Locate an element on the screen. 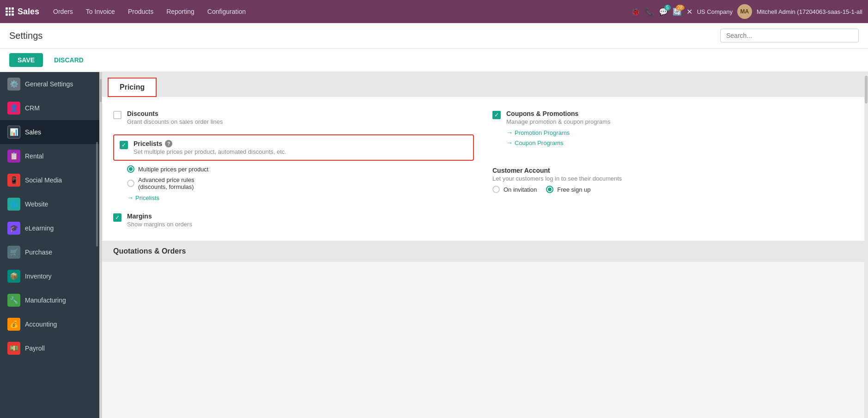 This screenshot has width=868, height=418. content-scrollbar is located at coordinates (866, 245).